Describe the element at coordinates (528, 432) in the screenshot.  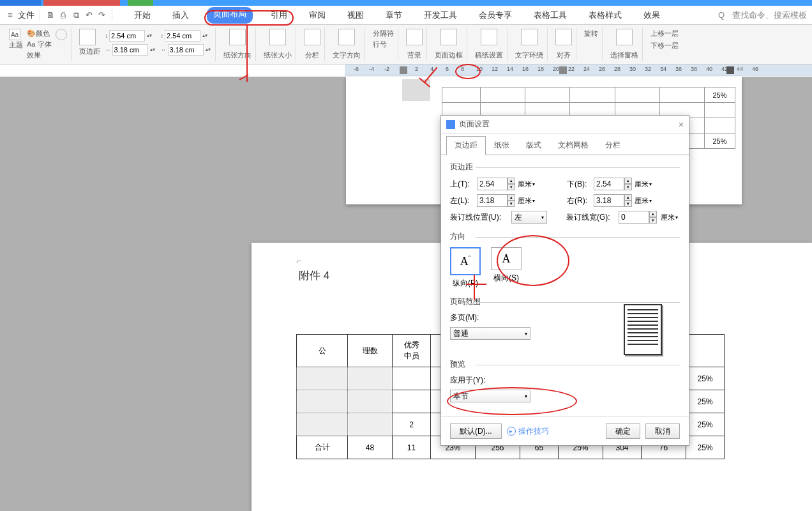
I see `tips-link: ▸操作技巧` at that location.